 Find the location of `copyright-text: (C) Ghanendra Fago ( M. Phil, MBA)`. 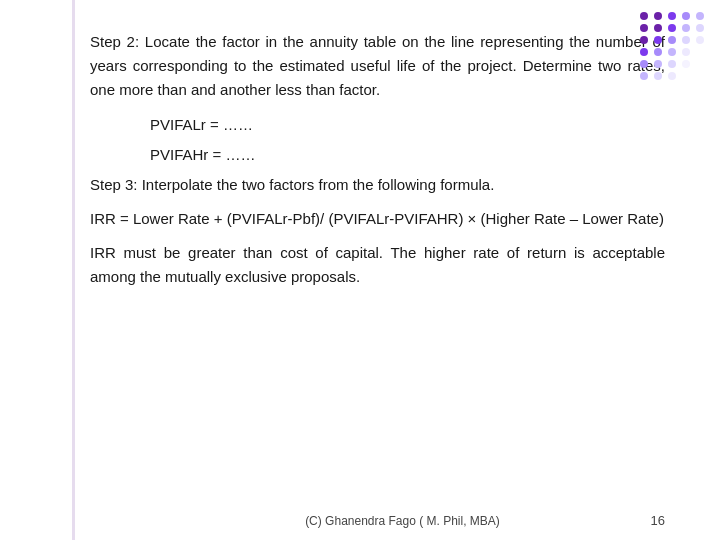

copyright-text: (C) Ghanendra Fago ( M. Phil, MBA) is located at coordinates (402, 521).